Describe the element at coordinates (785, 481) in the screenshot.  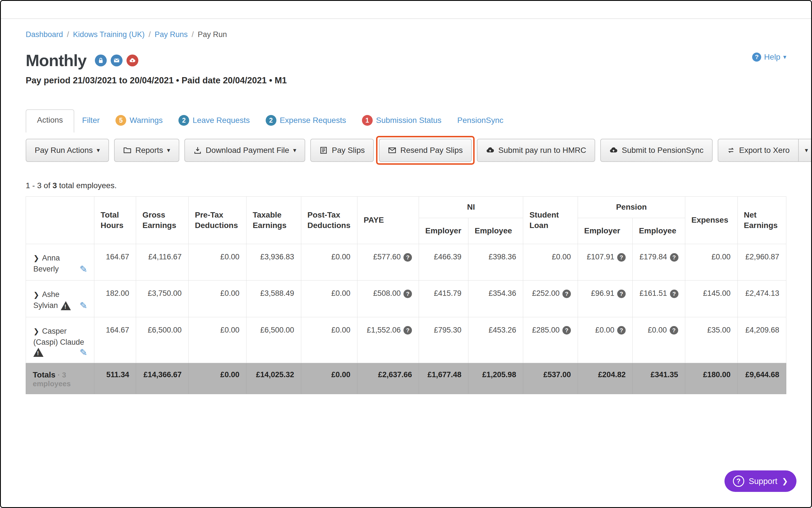
I see `chevron-right-icon` at that location.